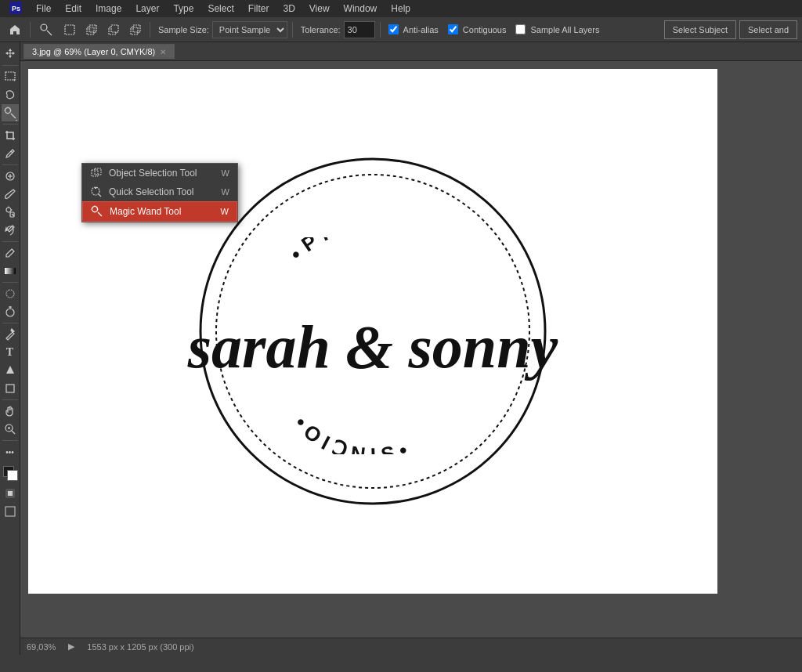  Describe the element at coordinates (10, 429) in the screenshot. I see `zoom-tool` at that location.